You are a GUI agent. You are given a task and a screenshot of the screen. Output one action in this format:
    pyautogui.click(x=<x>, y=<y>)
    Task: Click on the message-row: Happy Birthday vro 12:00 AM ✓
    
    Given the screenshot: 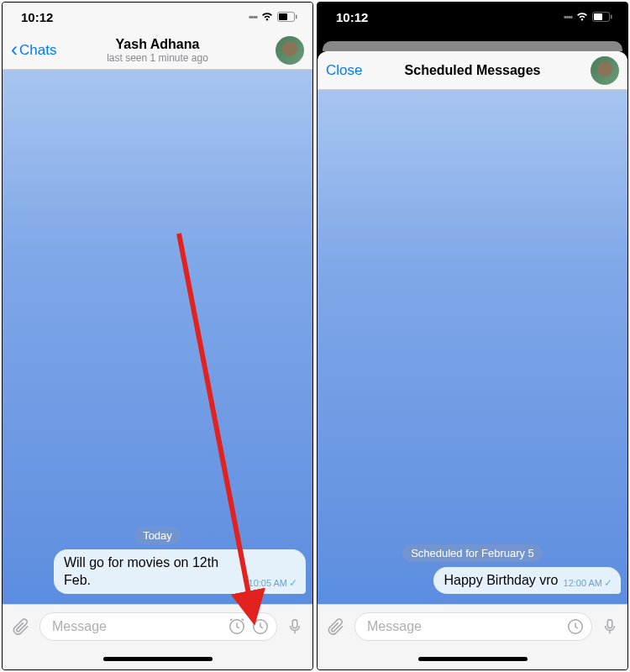 What is the action you would take?
    pyautogui.click(x=472, y=580)
    